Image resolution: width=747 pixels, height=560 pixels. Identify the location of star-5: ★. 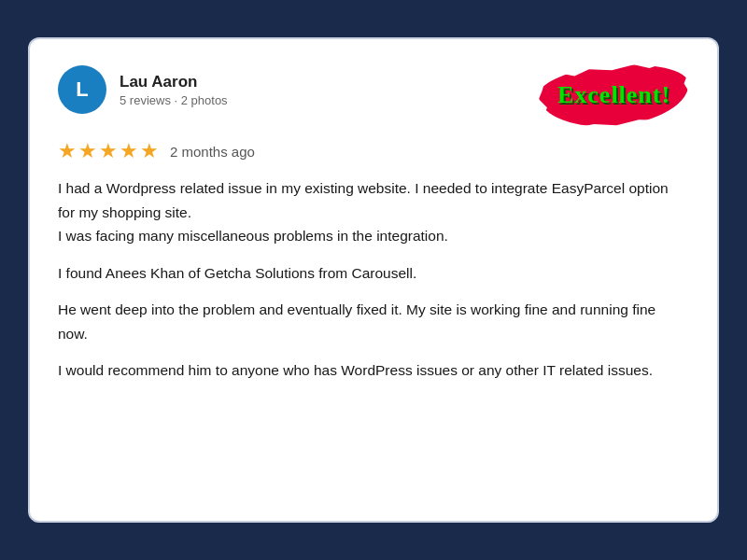
(149, 151).